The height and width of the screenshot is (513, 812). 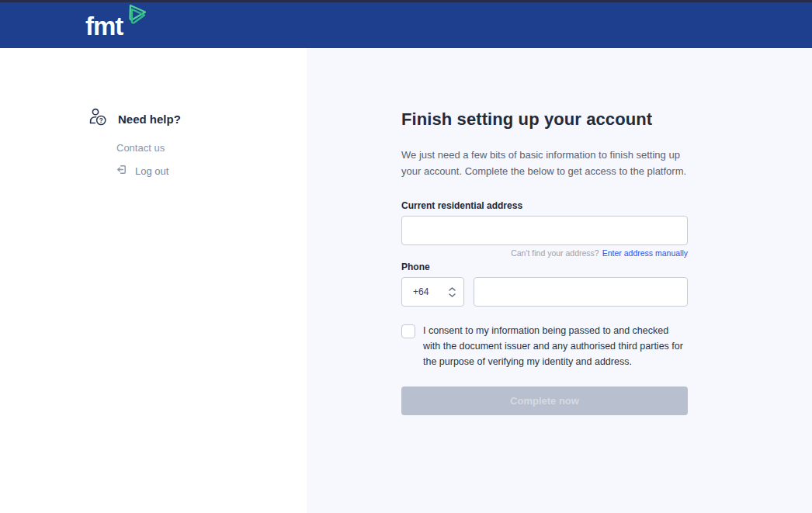 I want to click on app-header: fmt, so click(x=406, y=25).